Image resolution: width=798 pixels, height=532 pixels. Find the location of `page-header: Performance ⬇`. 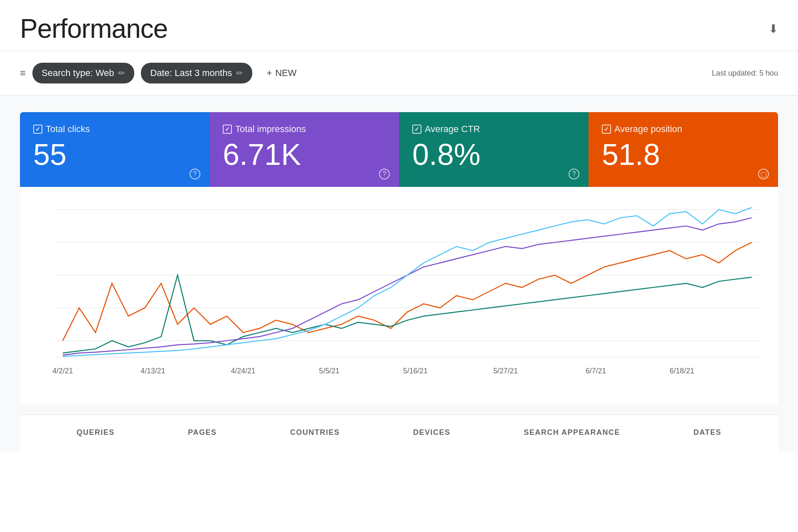

page-header: Performance ⬇ is located at coordinates (399, 26).